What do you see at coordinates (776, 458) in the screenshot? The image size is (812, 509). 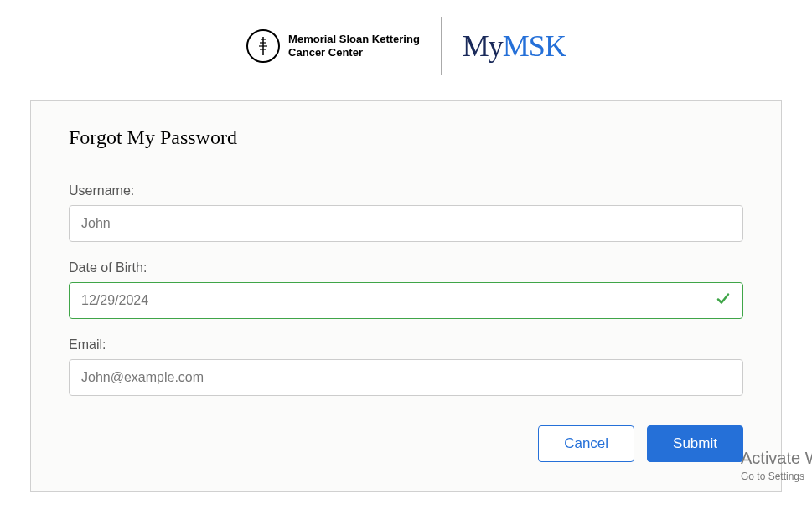 I see `watermark-line1: Activate Windows` at bounding box center [776, 458].